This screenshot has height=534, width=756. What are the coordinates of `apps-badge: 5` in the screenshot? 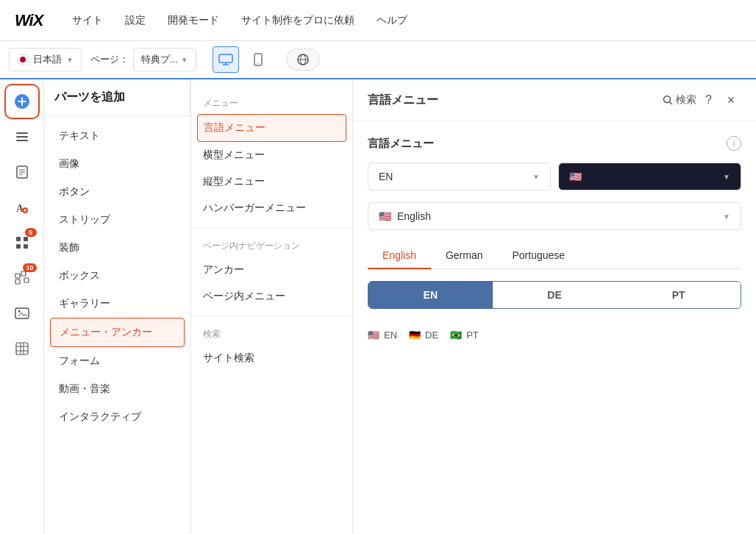 It's located at (31, 232).